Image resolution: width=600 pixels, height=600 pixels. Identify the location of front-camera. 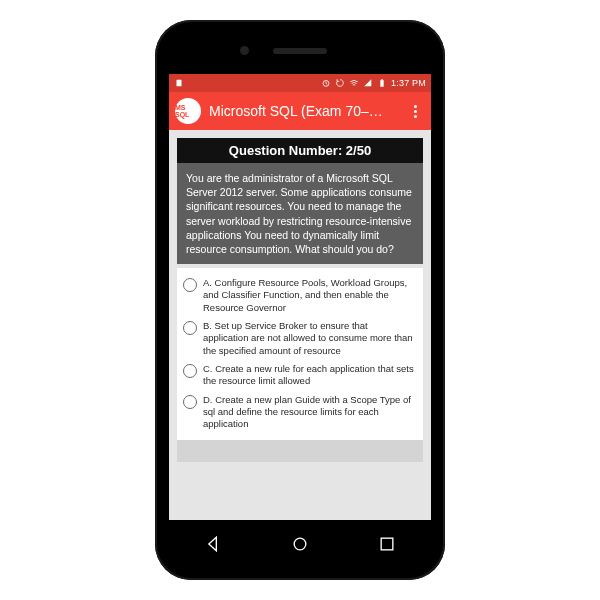
(244, 50).